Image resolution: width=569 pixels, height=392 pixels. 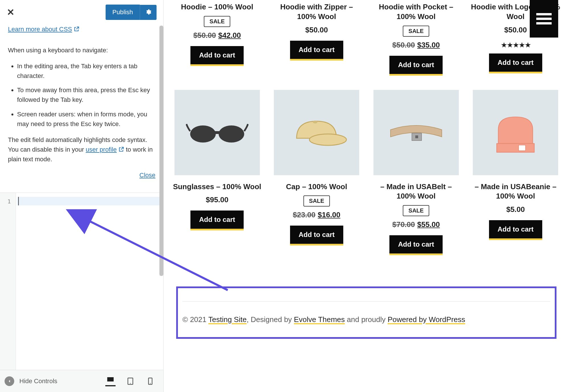 What do you see at coordinates (86, 71) in the screenshot?
I see `list-item: In the editing area, the Tab key enters …` at bounding box center [86, 71].